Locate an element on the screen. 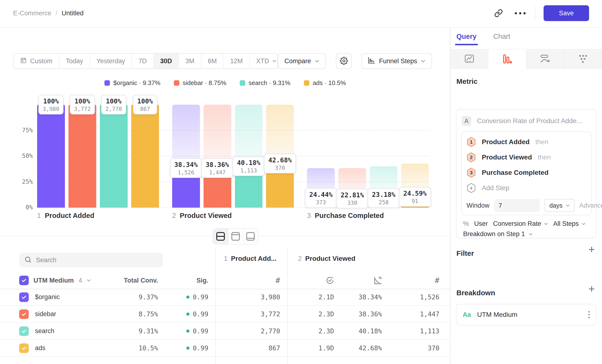  bar-organic-step1: 100%3,980 is located at coordinates (51, 156).